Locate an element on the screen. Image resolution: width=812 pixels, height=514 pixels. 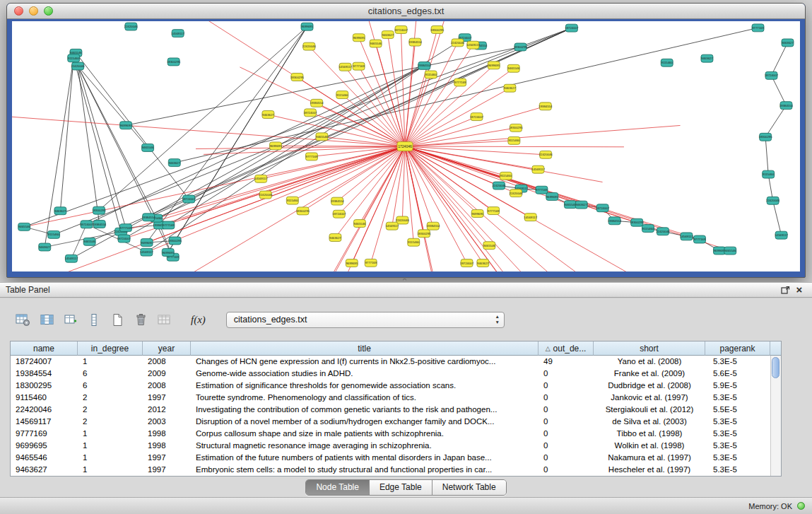
table-tabs: Node TableEdge TableNetwork Table is located at coordinates (406, 488).